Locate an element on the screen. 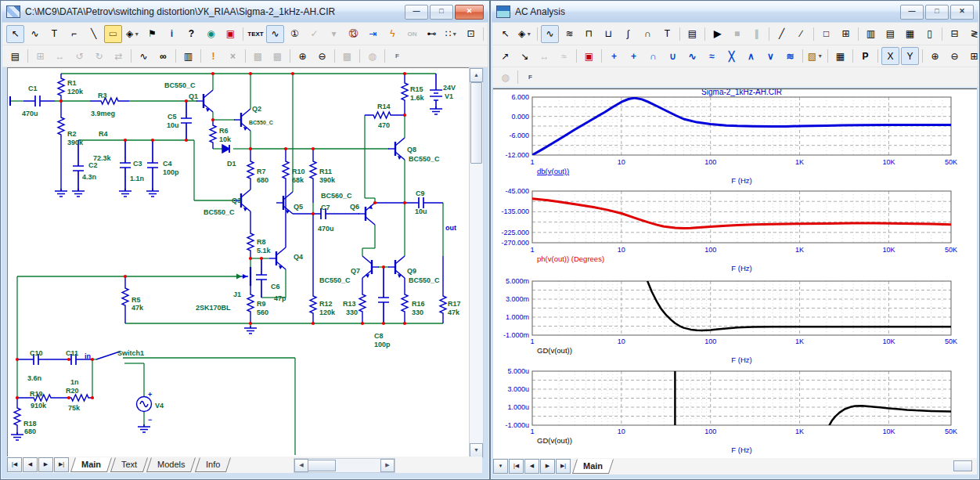 The image size is (980, 480). scroll-left-icon: ◀ is located at coordinates (301, 465).